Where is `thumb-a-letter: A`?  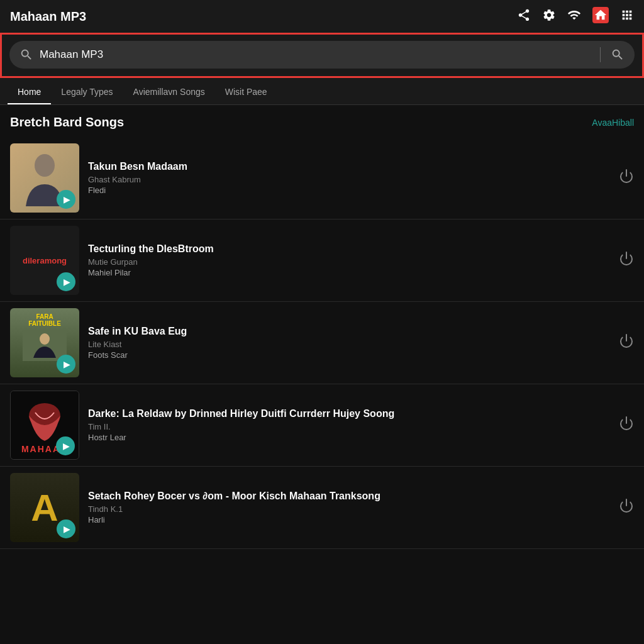
thumb-a-letter: A is located at coordinates (44, 508).